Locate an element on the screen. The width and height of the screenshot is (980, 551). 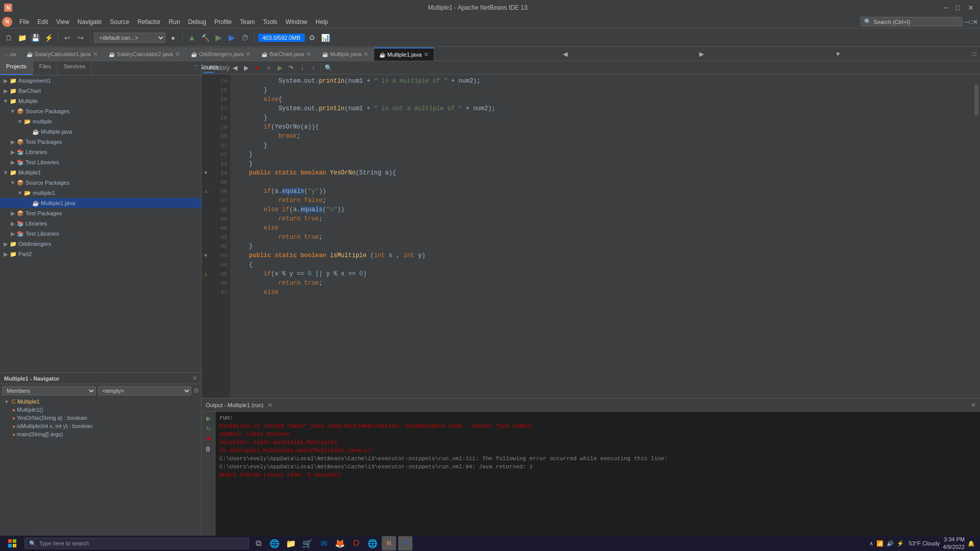
rerun-btn: ↻ is located at coordinates (208, 429).